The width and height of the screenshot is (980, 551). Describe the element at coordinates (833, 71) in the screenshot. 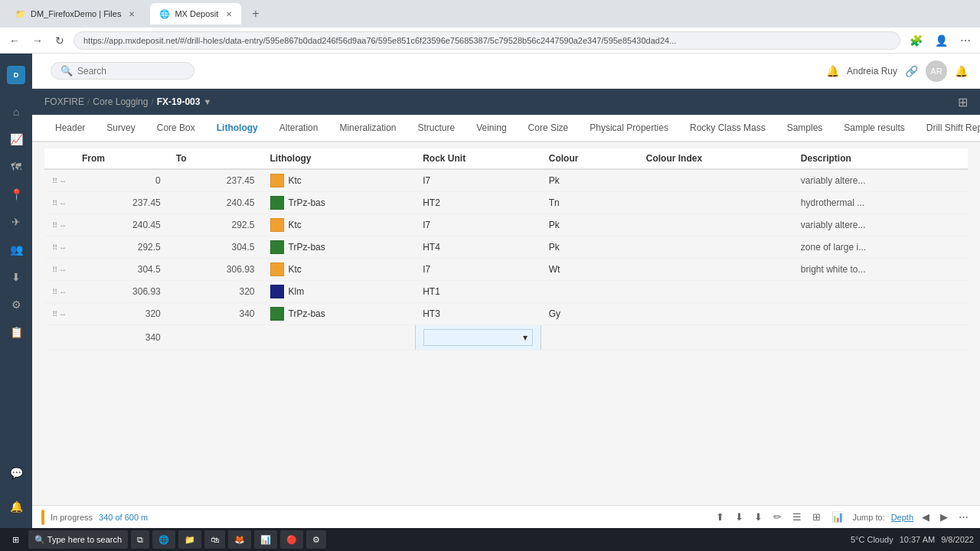

I see `notifications-icon: 🔔` at that location.